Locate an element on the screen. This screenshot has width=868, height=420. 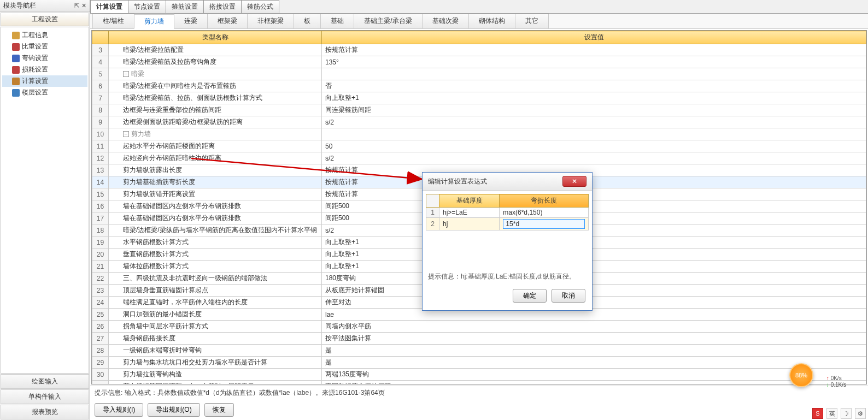
tab-top-1: 节点设置 is located at coordinates (147, 7).